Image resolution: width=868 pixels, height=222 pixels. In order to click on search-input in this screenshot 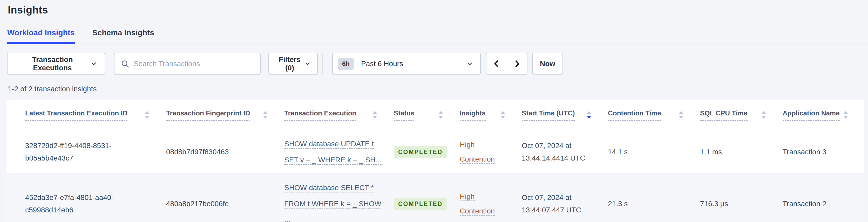, I will do `click(194, 64)`.